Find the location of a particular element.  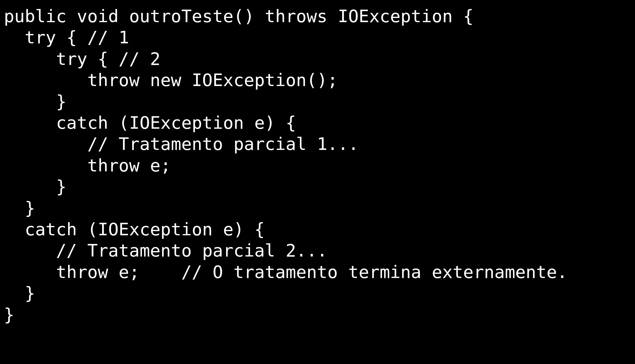

code-line: throw e; is located at coordinates (87, 166).